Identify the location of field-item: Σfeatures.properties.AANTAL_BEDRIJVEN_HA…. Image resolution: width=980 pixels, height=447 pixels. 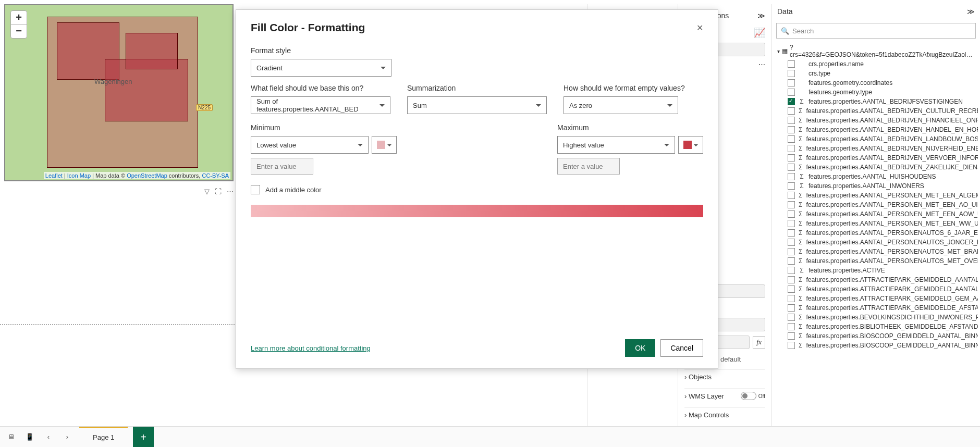
(876, 130).